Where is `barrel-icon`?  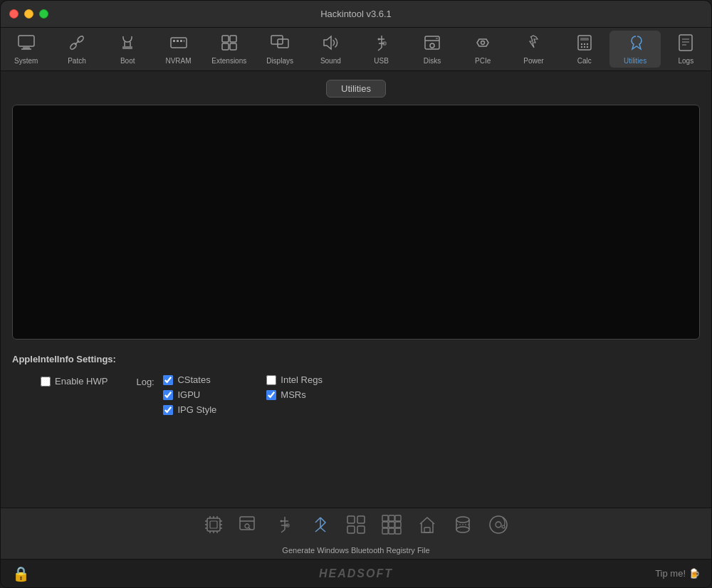 barrel-icon is located at coordinates (463, 527).